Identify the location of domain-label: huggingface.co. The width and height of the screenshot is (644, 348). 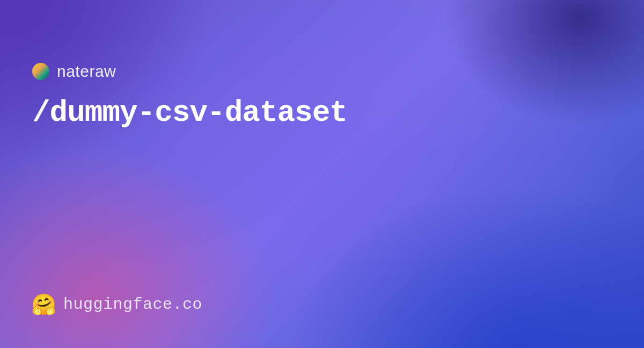
(133, 305).